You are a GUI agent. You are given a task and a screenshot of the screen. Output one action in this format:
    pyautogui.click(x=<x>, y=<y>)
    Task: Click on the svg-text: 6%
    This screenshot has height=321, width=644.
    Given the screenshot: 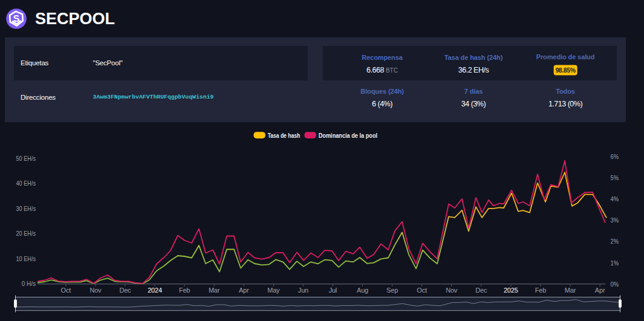 What is the action you would take?
    pyautogui.click(x=615, y=157)
    